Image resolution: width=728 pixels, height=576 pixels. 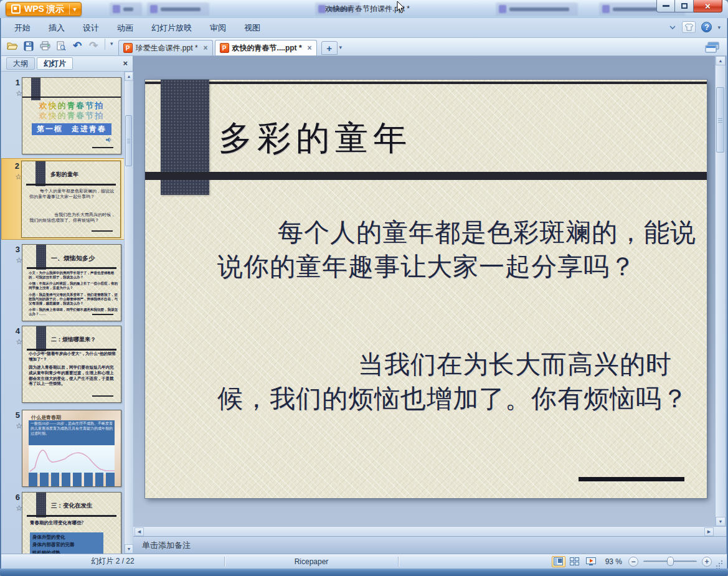 I want to click on cascade-windows-icon, so click(x=712, y=47).